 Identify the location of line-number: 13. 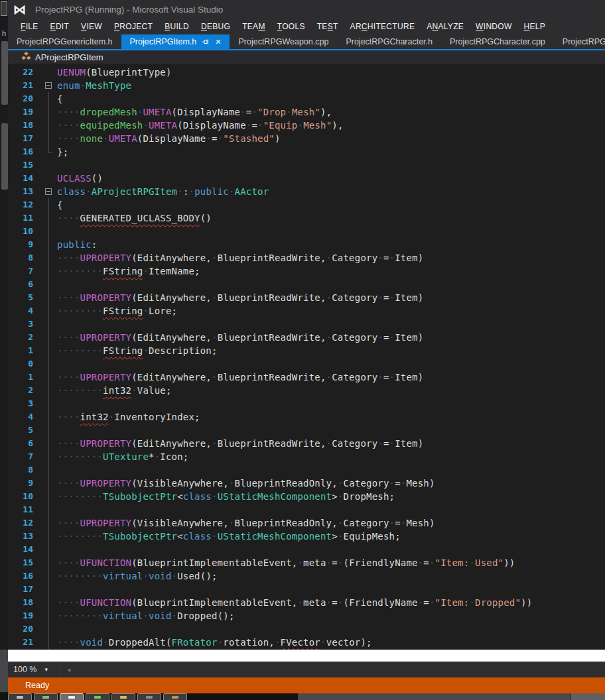
(23, 536).